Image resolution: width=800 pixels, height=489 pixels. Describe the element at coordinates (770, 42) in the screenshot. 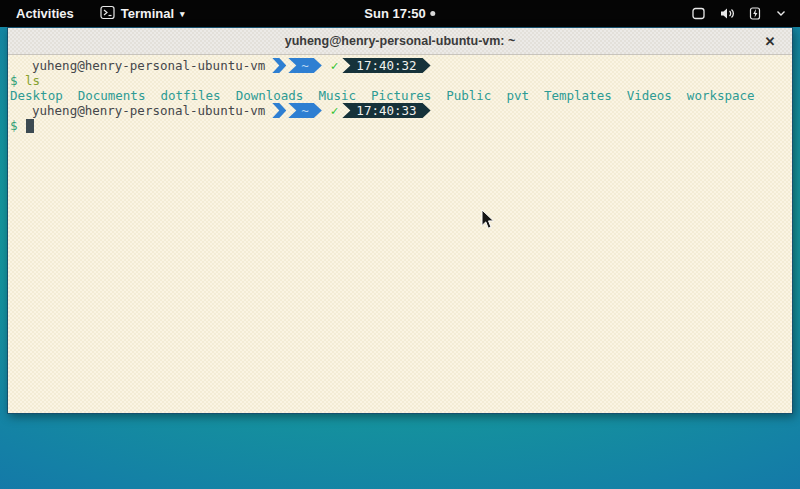

I see `close-button: ✕` at that location.